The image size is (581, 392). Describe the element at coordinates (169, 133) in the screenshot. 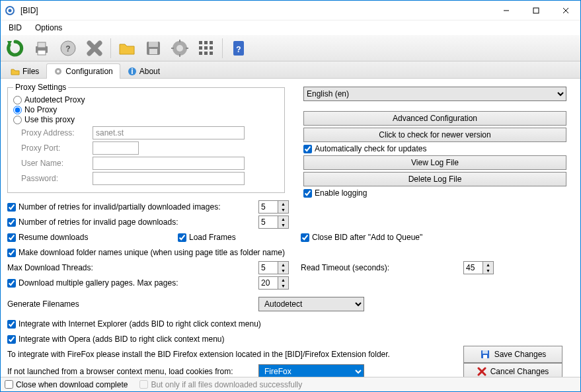

I see `proxy-address-input` at that location.